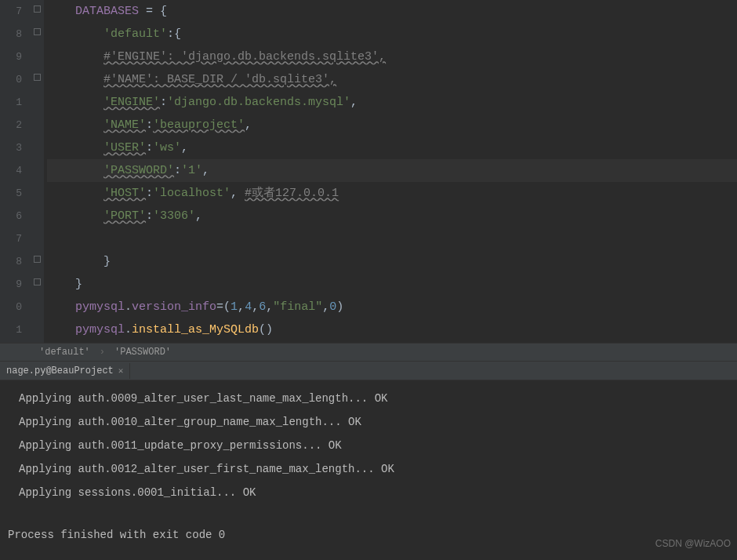 Image resolution: width=737 pixels, height=560 pixels. What do you see at coordinates (102, 352) in the screenshot?
I see `chevron-right-icon: ›` at bounding box center [102, 352].